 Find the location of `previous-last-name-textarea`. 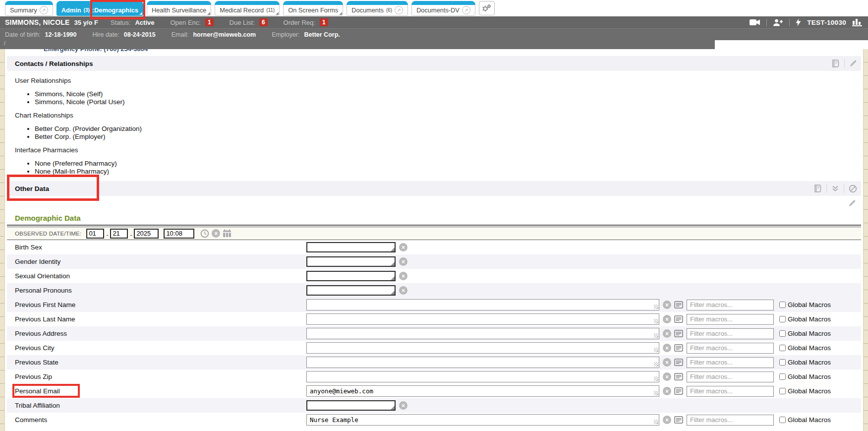

previous-last-name-textarea is located at coordinates (483, 319).